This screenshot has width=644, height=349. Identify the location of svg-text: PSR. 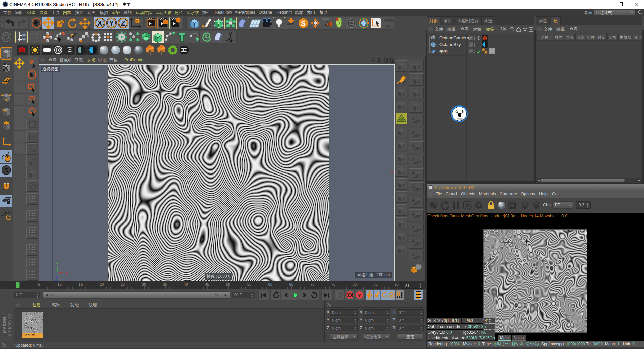
(388, 21).